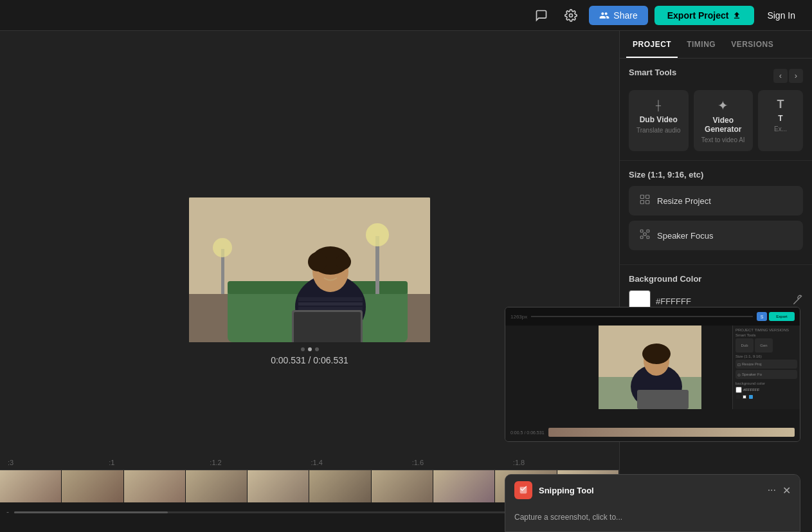 This screenshot has height=532, width=812. What do you see at coordinates (762, 316) in the screenshot?
I see `ss-share-mini: S` at bounding box center [762, 316].